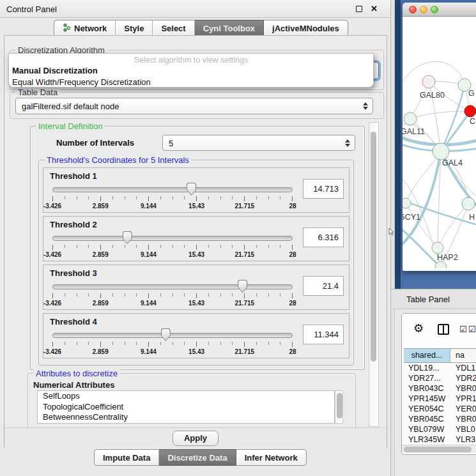 The height and width of the screenshot is (476, 476). Describe the element at coordinates (259, 143) in the screenshot. I see `number-of-intervals-combobox: 5` at that location.